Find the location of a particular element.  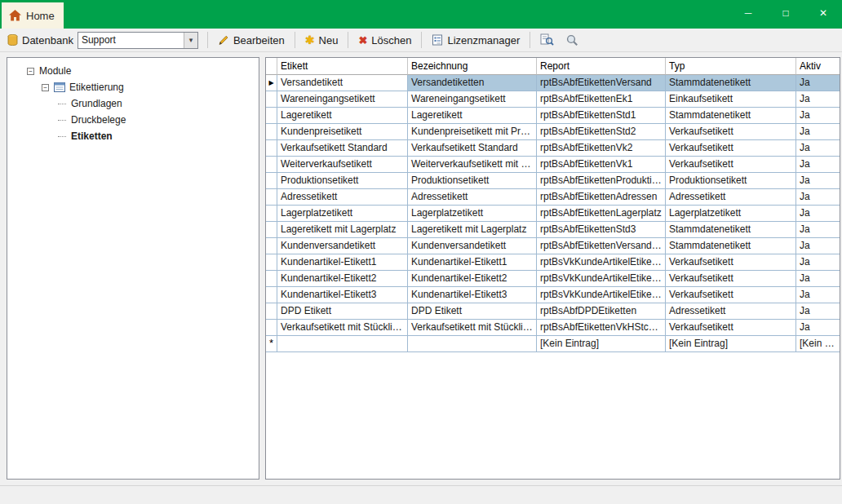

tree-item-etikettierung: − Etikettierung is located at coordinates (133, 87).